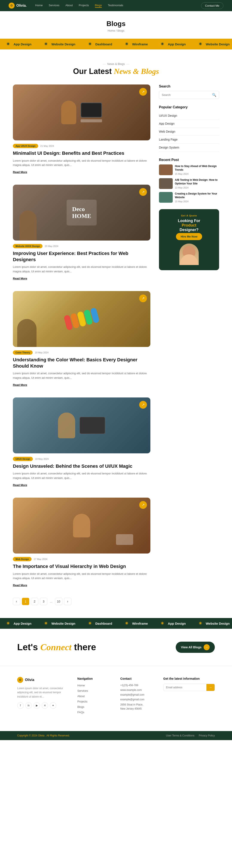 The width and height of the screenshot is (232, 868). Describe the element at coordinates (54, 6) in the screenshot. I see `nav-services: Services` at that location.